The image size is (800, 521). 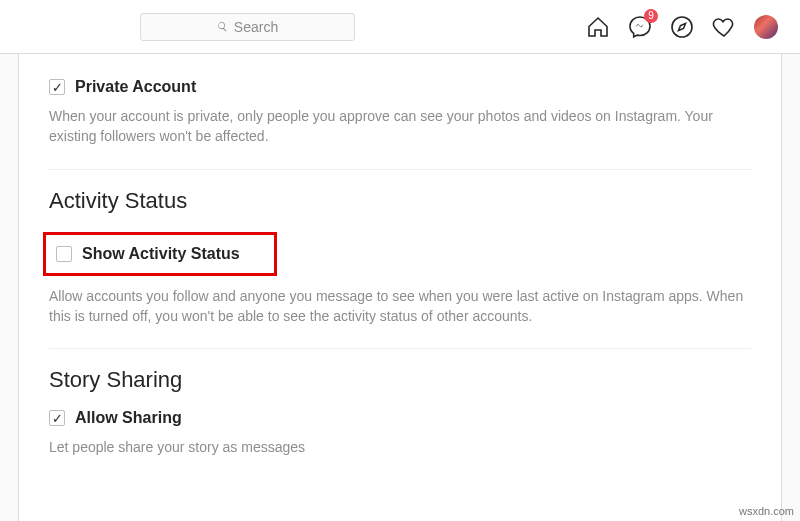 What do you see at coordinates (400, 418) in the screenshot?
I see `allow-sharing-row: Allow Sharing` at bounding box center [400, 418].